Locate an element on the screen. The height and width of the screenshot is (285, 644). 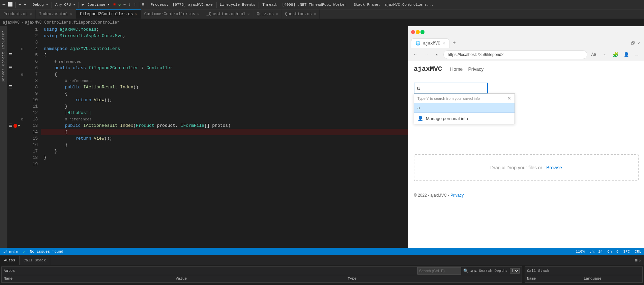
step-over-icon: ↷ is located at coordinates (125, 5).